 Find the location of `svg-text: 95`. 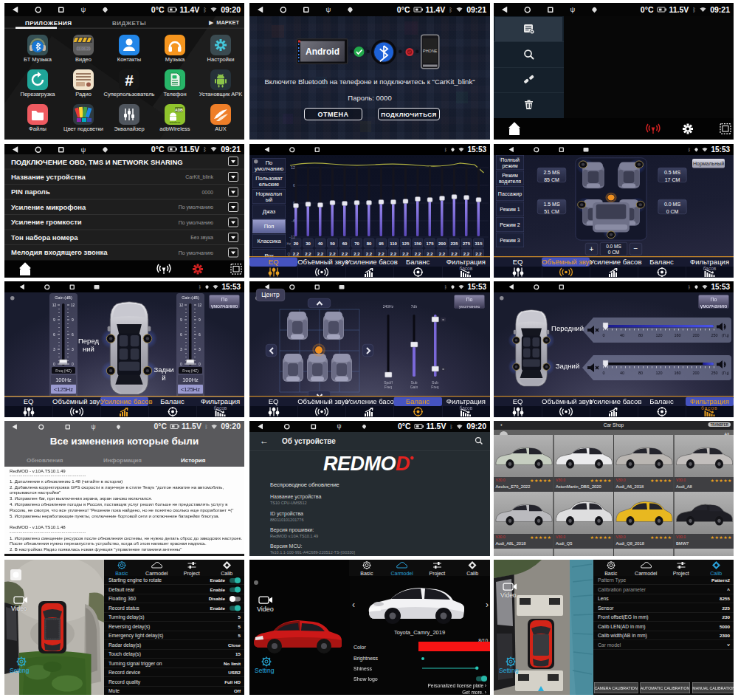

svg-text: 95 is located at coordinates (381, 244).